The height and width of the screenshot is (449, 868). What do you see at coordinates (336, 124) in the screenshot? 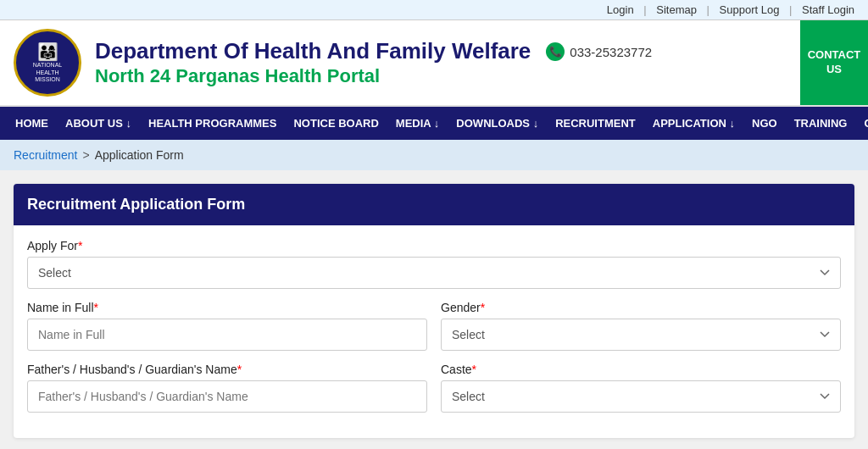
I see `nav-notice-board: NOTICE BOARD` at bounding box center [336, 124].